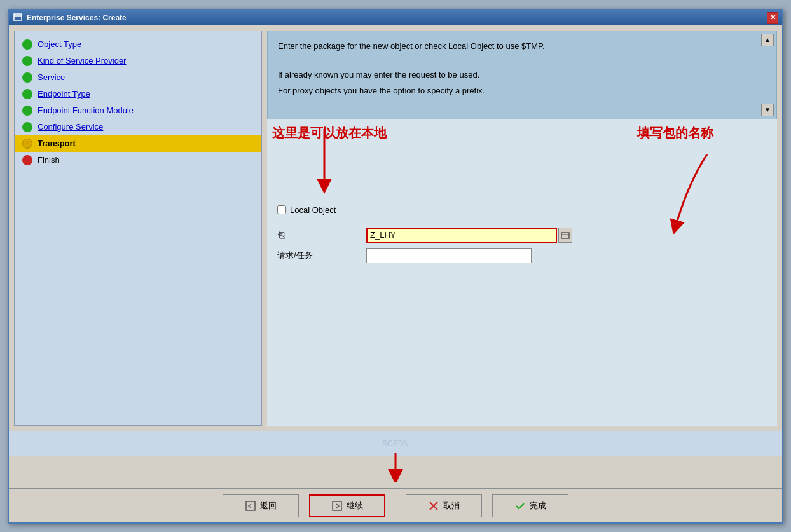  I want to click on step-icon-finish, so click(27, 160).